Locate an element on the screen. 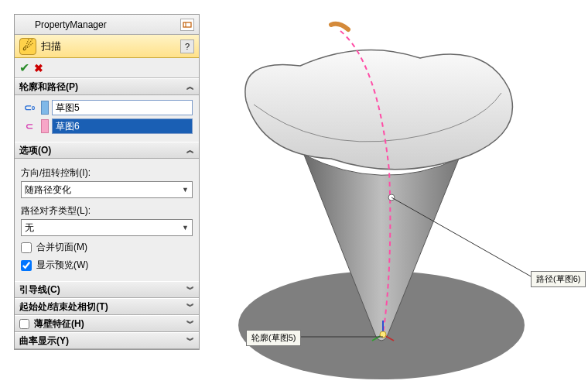 The height and width of the screenshot is (391, 588). merge-faces-checkbox-row: 合并切面(M) is located at coordinates (107, 248).